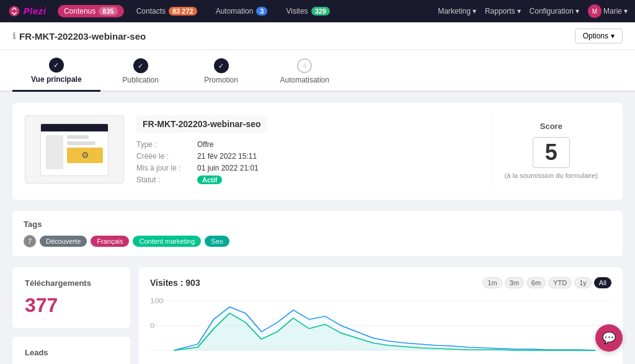  Describe the element at coordinates (613, 36) in the screenshot. I see `chevron-down-icon: ▾` at that location.